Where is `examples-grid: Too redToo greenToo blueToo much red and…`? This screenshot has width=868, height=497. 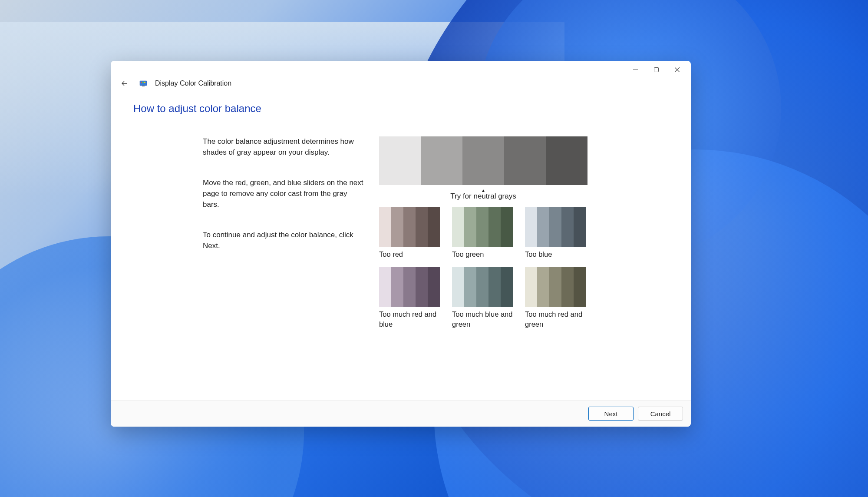 examples-grid: Too redToo greenToo blueToo much red and… is located at coordinates (524, 268).